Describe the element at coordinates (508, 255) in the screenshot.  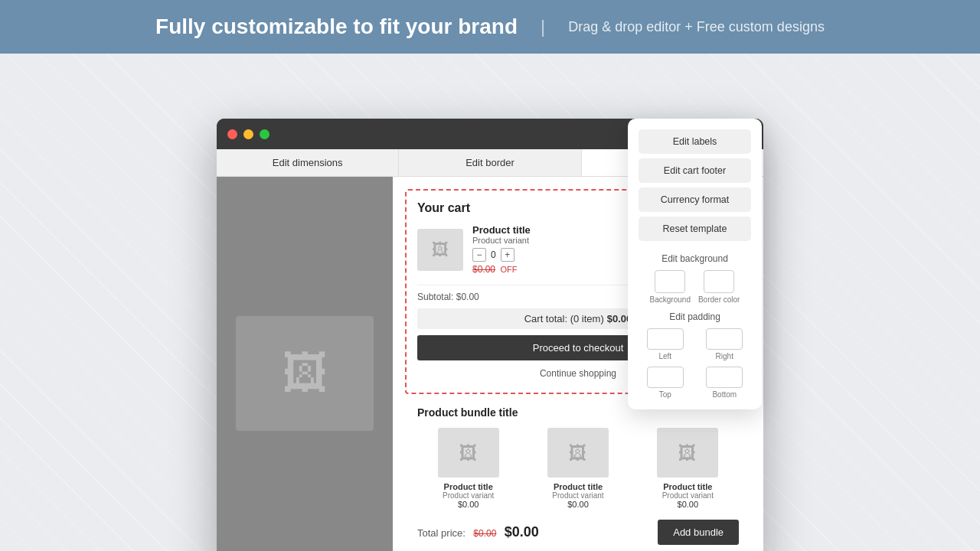
I see `qty-increase-btn: +` at that location.